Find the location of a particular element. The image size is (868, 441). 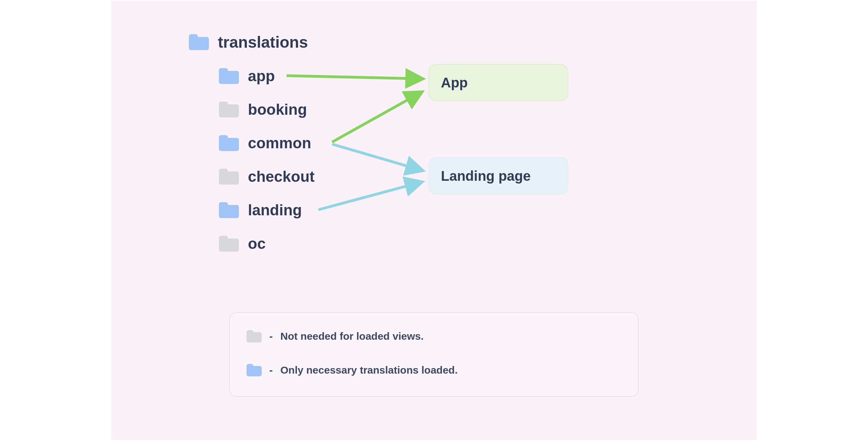

arrow-common-to-landing is located at coordinates (377, 157).